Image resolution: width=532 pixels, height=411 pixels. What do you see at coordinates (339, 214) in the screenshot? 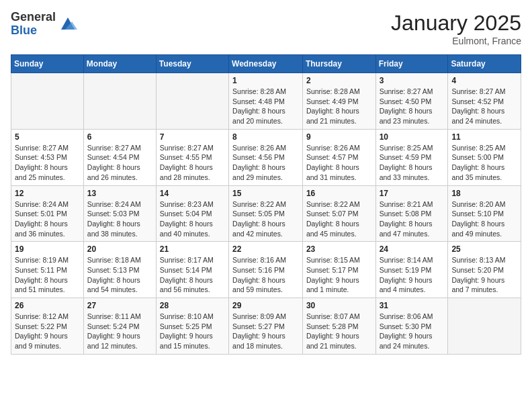
I see `calendar-cell: 16Sunrise: 8:22 AM Sunset: 5:07 PM Dayli…` at bounding box center [339, 214].